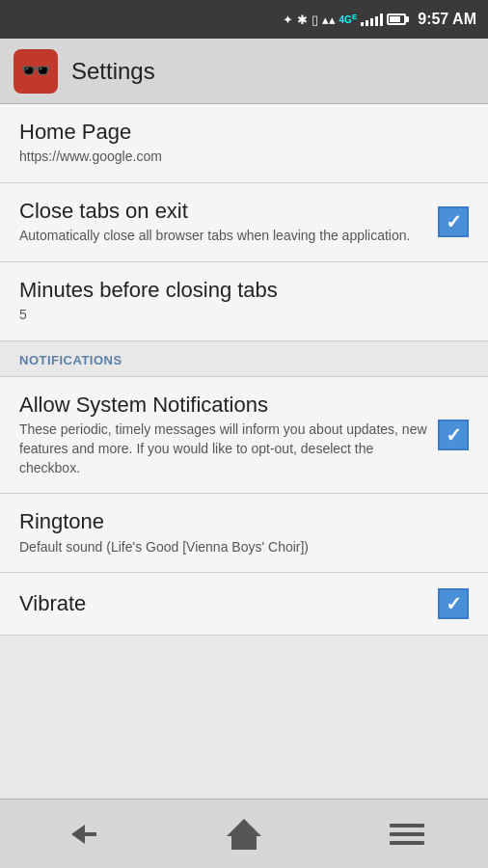 This screenshot has height=868, width=488. I want to click on close-tabs-checkmark: ✓, so click(453, 222).